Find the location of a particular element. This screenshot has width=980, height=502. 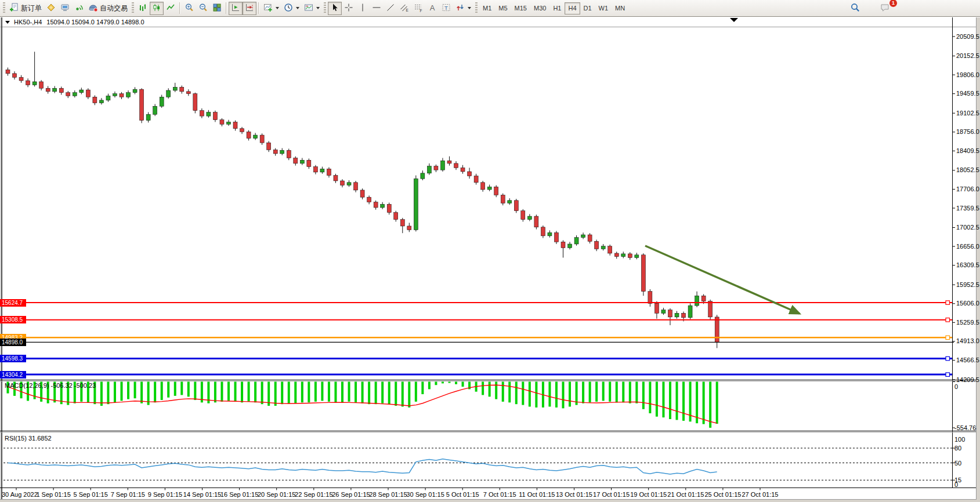

timeframe-d1-button: D1 is located at coordinates (588, 8).